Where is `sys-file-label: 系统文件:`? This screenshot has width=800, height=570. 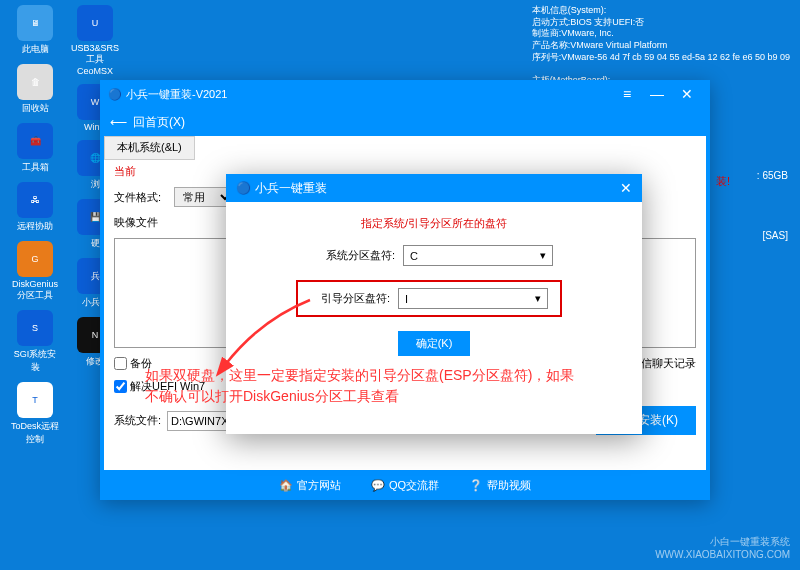
sys-file-label: 系统文件: is located at coordinates (138, 420).